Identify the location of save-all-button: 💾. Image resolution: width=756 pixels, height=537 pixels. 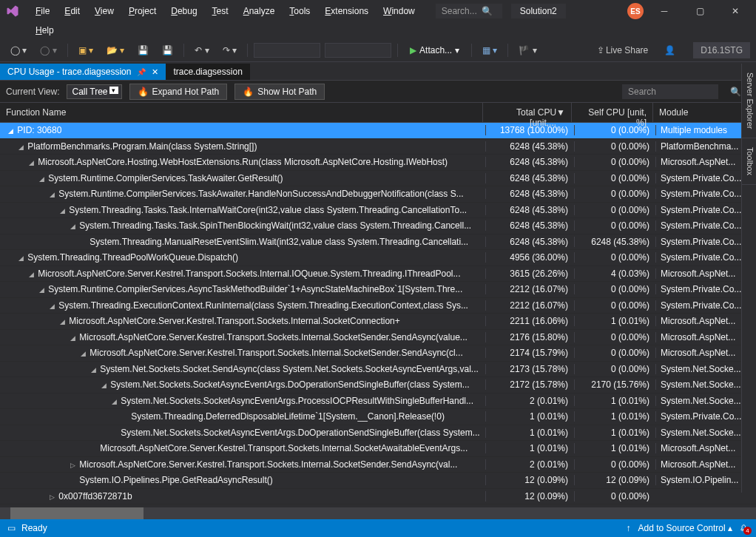
(167, 50).